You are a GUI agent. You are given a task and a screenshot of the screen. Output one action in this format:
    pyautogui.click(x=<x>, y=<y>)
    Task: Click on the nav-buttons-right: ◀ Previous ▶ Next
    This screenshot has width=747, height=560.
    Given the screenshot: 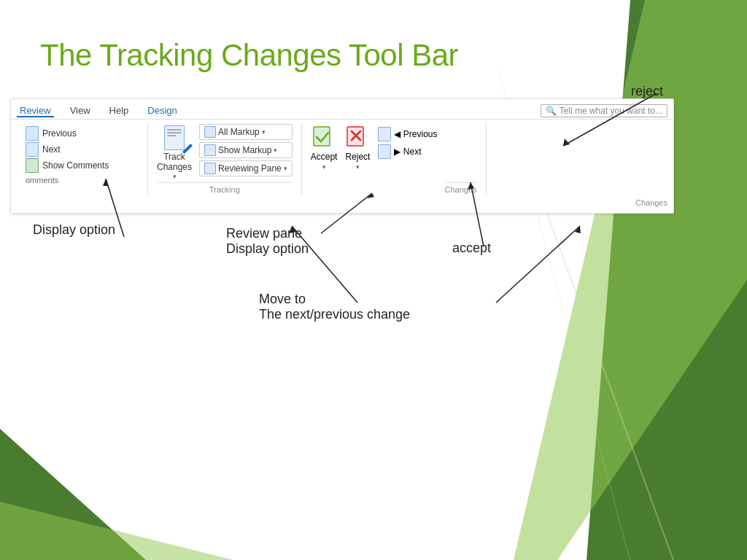 What is the action you would take?
    pyautogui.click(x=407, y=141)
    